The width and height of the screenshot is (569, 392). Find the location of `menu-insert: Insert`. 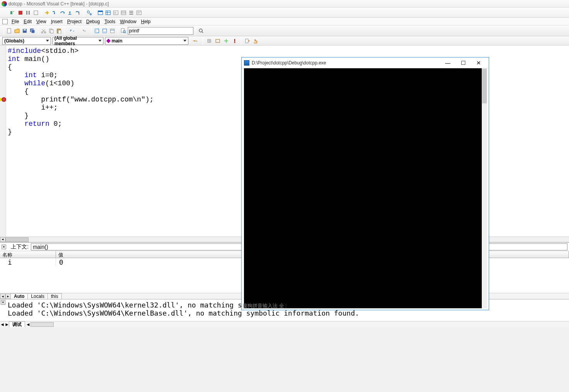

menu-insert: Insert is located at coordinates (57, 22).